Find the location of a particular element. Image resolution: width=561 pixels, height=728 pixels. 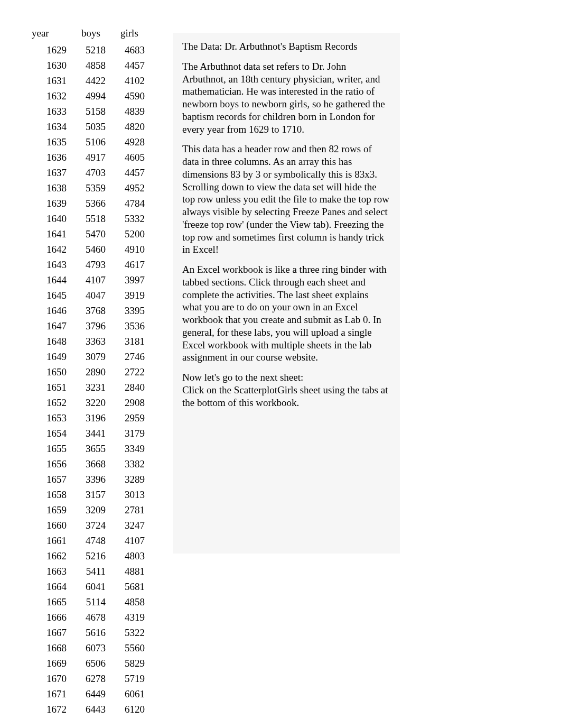

cell-girls: 4910 is located at coordinates (135, 250).